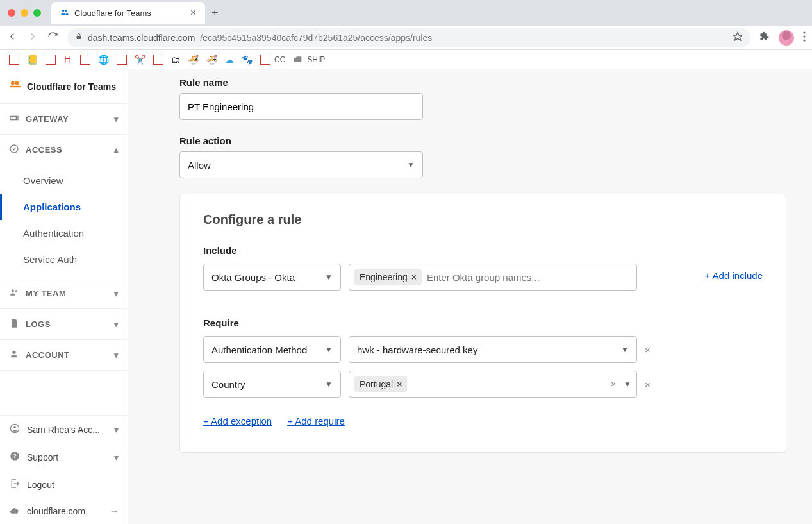 The image size is (812, 524). I want to click on clear-icon: ×, so click(613, 384).